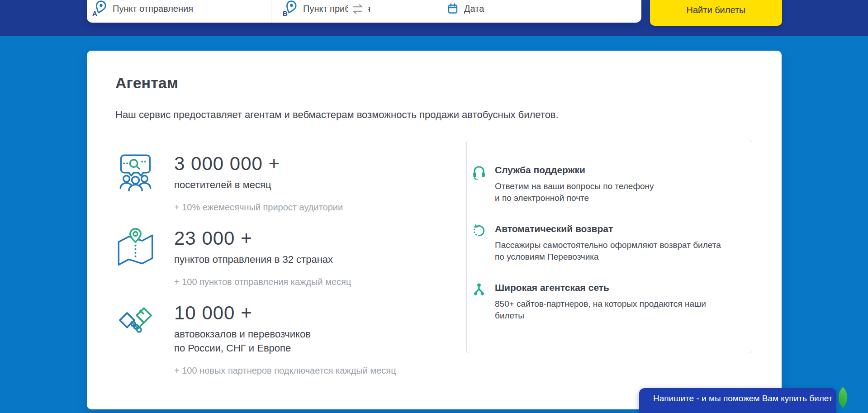 The width and height of the screenshot is (868, 413). I want to click on audience-bubble-icon, so click(136, 172).